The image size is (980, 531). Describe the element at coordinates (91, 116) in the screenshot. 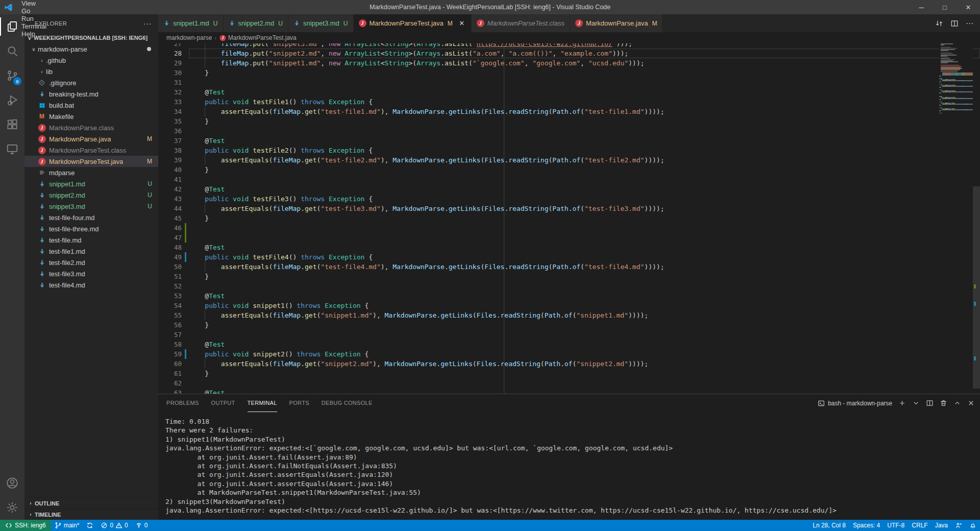

I see `sidebar-item-makefile: MMakefile` at that location.